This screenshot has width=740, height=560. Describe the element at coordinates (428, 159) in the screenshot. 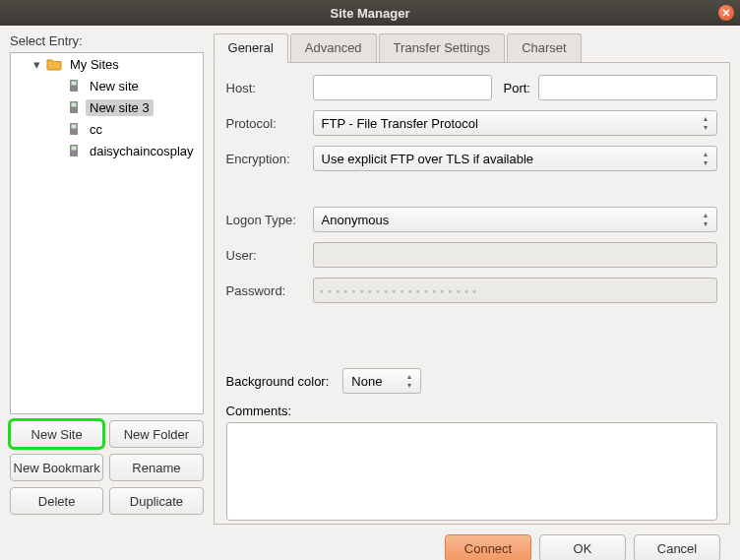

I see `encryption-value: Use explicit FTP over TLS if available` at that location.